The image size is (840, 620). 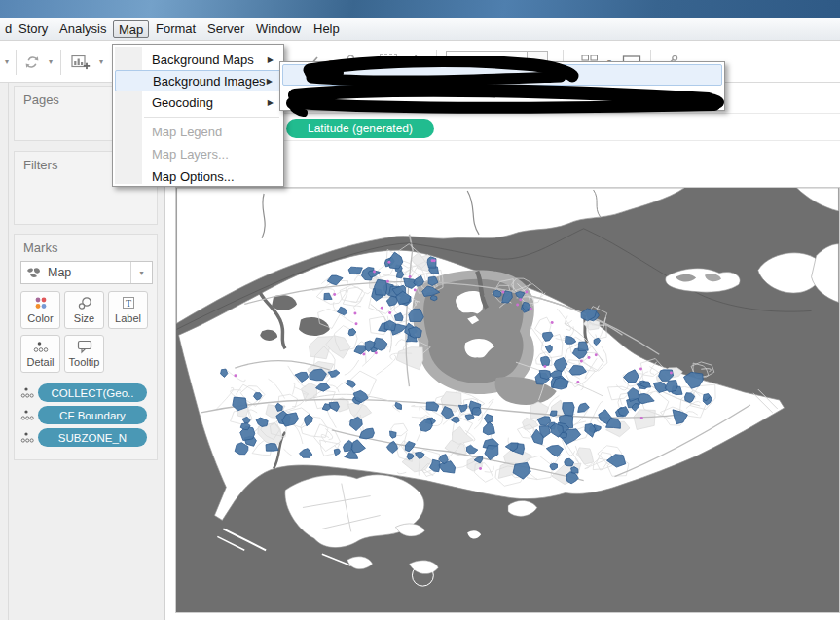 What do you see at coordinates (34, 273) in the screenshot?
I see `world-map-icon` at bounding box center [34, 273].